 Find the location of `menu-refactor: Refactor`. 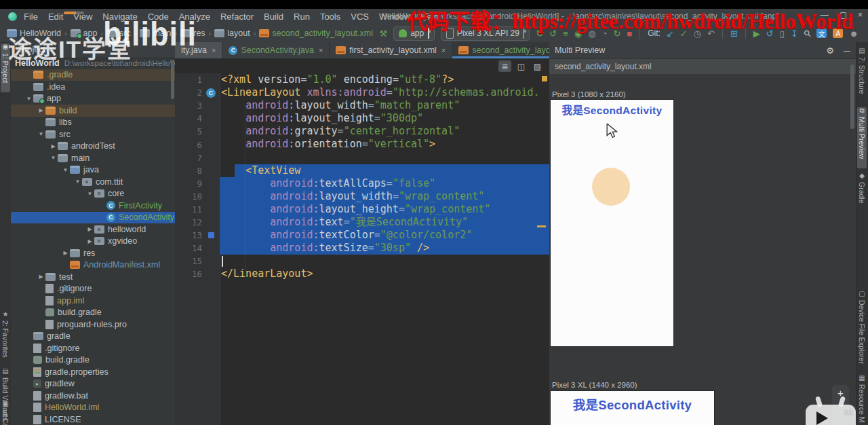

menu-refactor: Refactor is located at coordinates (237, 16).